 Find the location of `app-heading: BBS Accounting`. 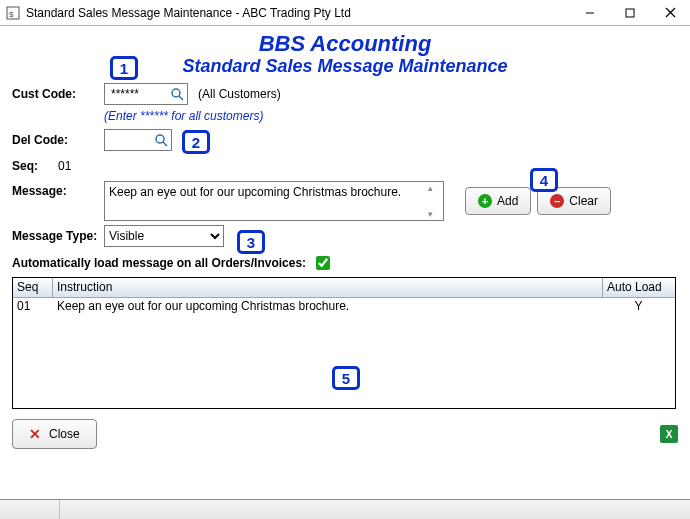

app-heading: BBS Accounting is located at coordinates (345, 44).